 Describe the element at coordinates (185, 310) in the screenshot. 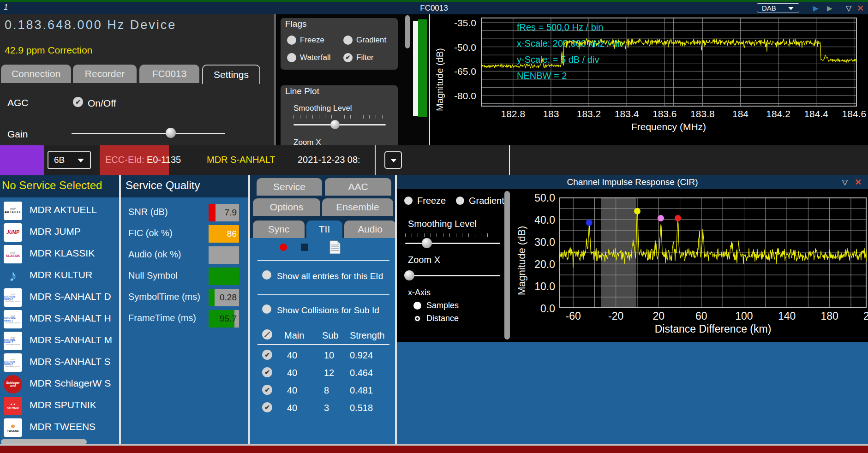

I see `service-quality-panel: Service Quality SNR (dB)7.9FIC (ok %)86A…` at that location.